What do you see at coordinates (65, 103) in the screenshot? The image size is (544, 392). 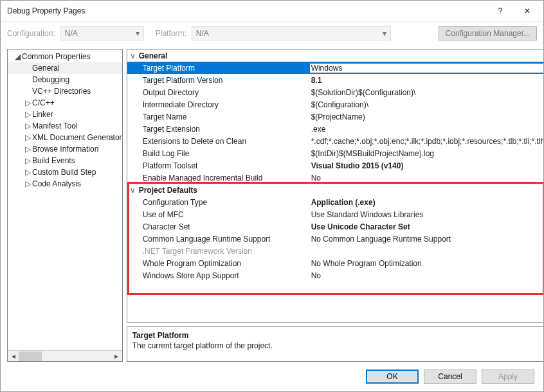 I see `tree-item-ccpp: ▷C/C++` at bounding box center [65, 103].